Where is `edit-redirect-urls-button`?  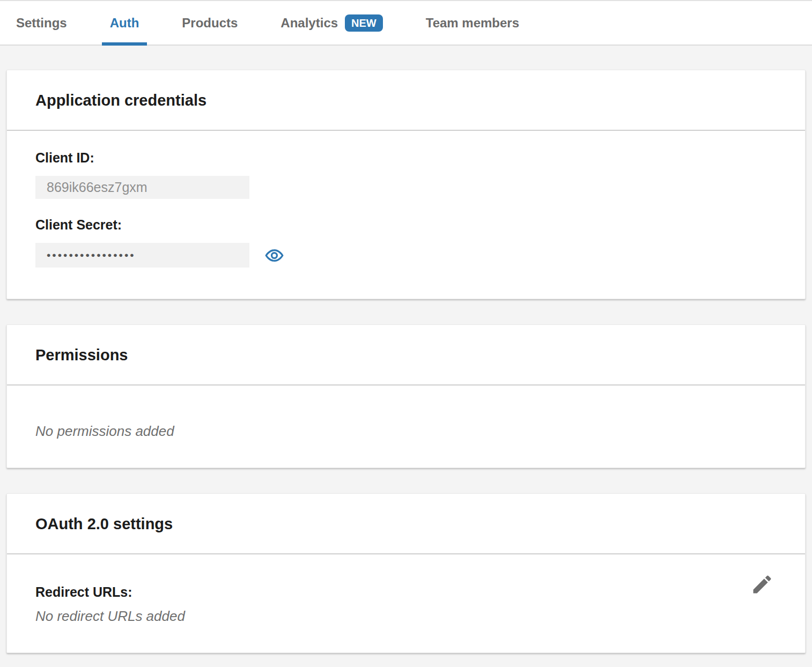 edit-redirect-urls-button is located at coordinates (762, 584).